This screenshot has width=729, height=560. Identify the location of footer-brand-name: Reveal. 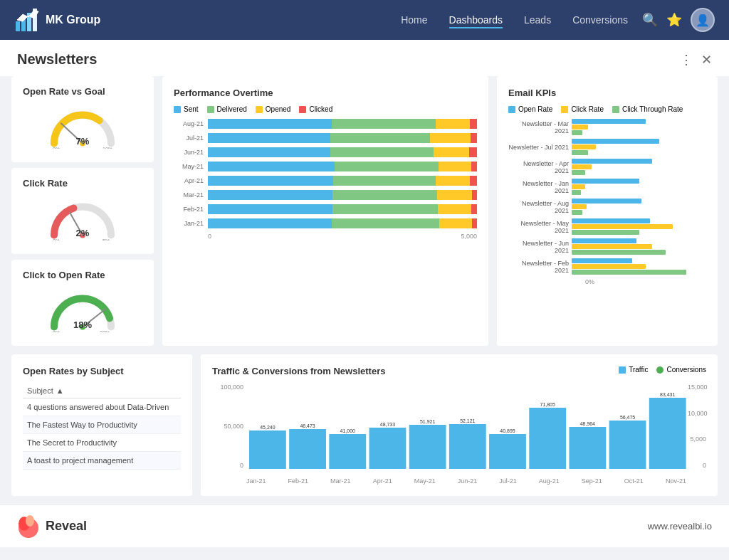
(66, 527).